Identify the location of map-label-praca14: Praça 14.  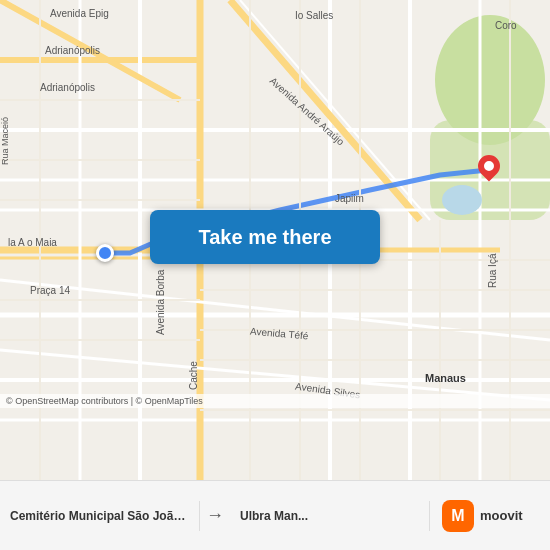
(50, 290).